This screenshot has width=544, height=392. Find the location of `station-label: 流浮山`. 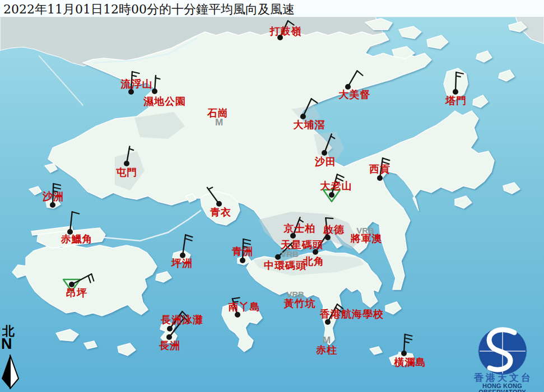

station-label: 流浮山 is located at coordinates (137, 84).